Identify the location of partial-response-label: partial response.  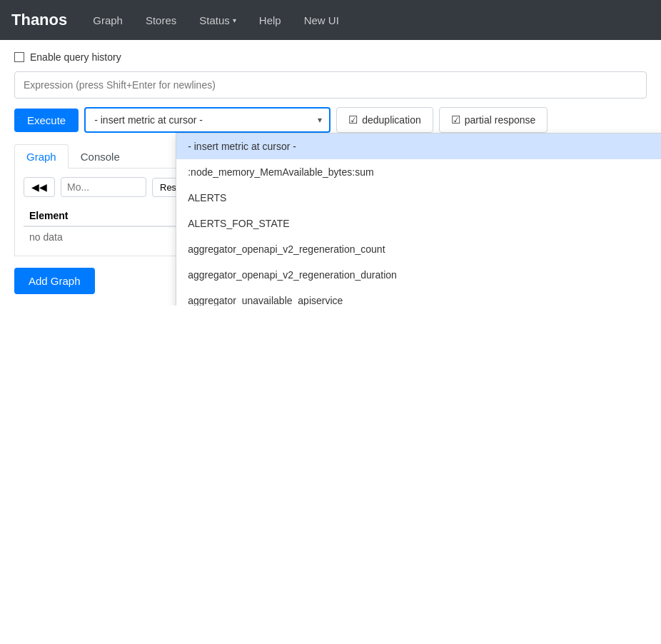
(500, 120).